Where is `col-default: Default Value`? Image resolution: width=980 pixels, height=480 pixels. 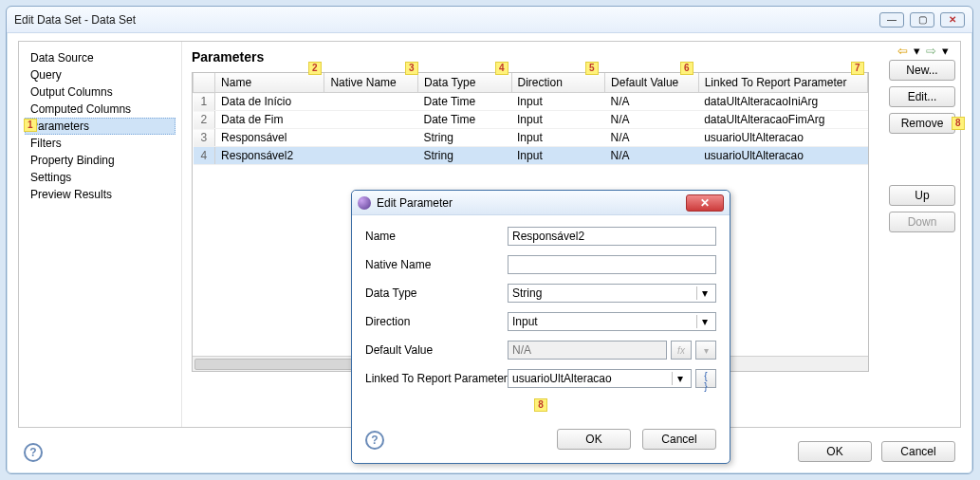 col-default: Default Value is located at coordinates (653, 83).